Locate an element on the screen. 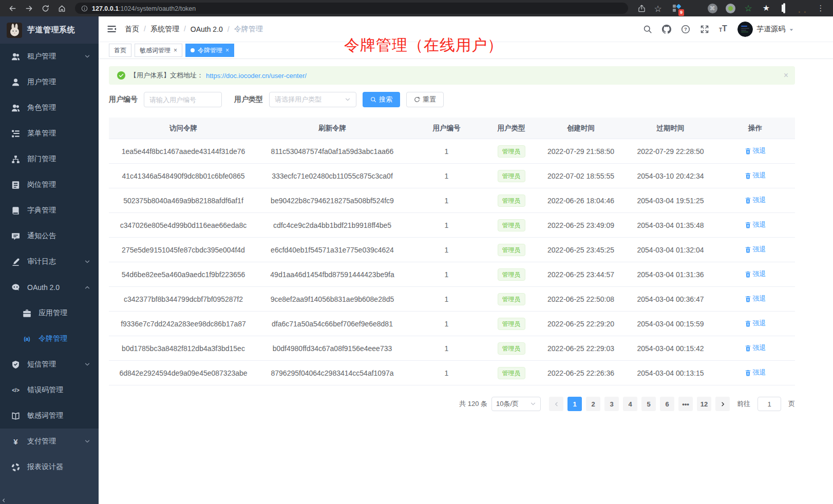  goto-label: 前往 is located at coordinates (744, 404).